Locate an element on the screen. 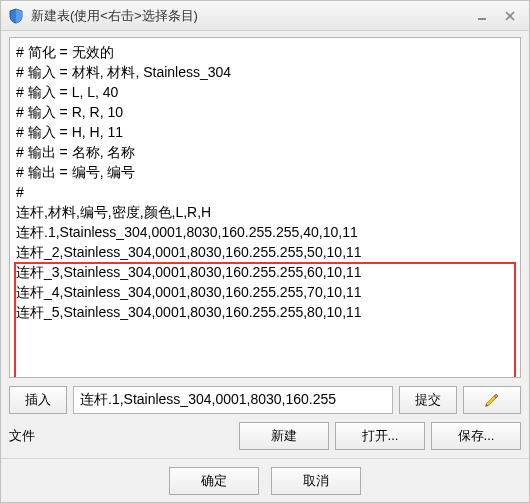 The image size is (530, 503). cancel-button: 取消 is located at coordinates (316, 481).